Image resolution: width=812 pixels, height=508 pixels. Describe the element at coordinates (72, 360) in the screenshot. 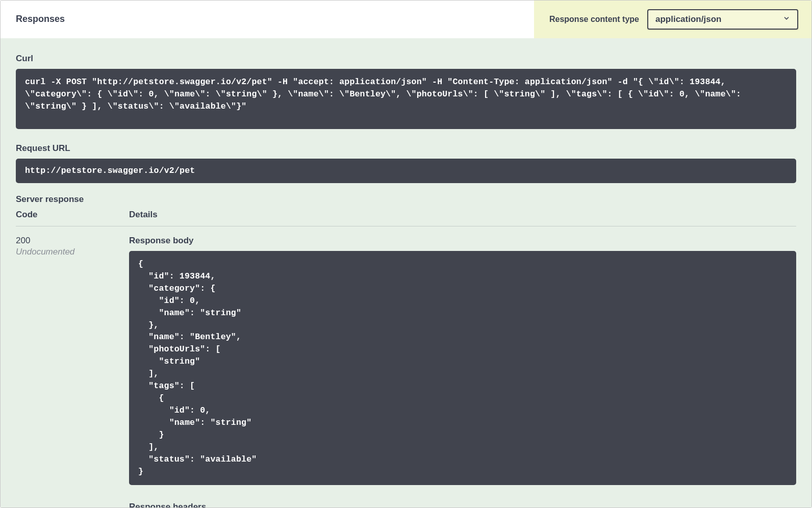

I see `code-cell: 200 Undocumented` at that location.